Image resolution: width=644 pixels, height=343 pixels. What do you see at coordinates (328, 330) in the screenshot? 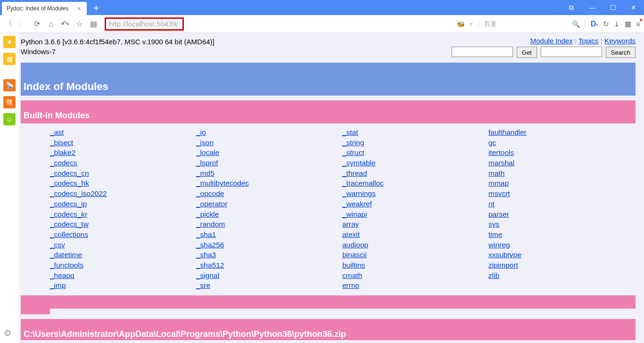
I see `python-path-heading: C:\Users\Administrator\AppData\Local\Pro…` at bounding box center [328, 330].